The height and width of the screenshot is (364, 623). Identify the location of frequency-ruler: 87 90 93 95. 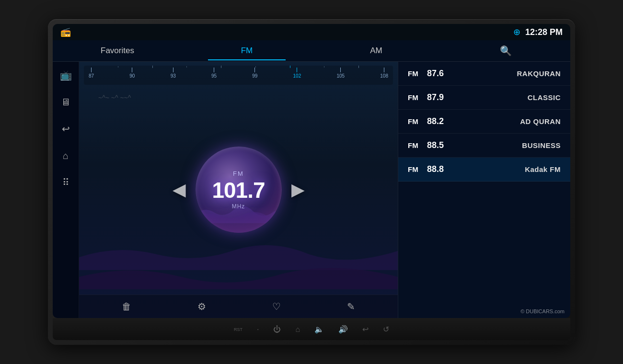
(239, 73).